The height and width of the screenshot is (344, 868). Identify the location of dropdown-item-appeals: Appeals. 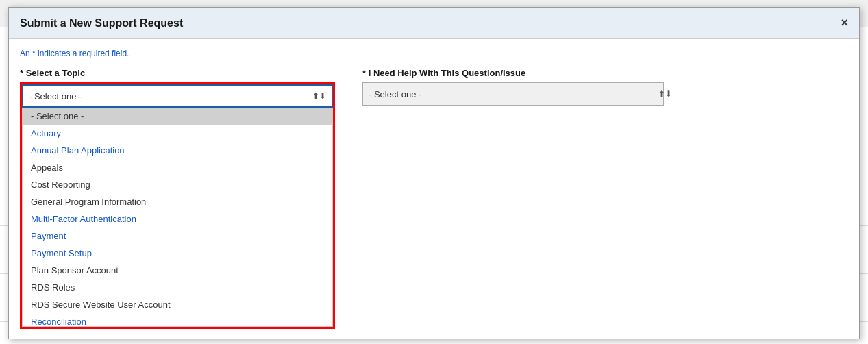
(177, 167).